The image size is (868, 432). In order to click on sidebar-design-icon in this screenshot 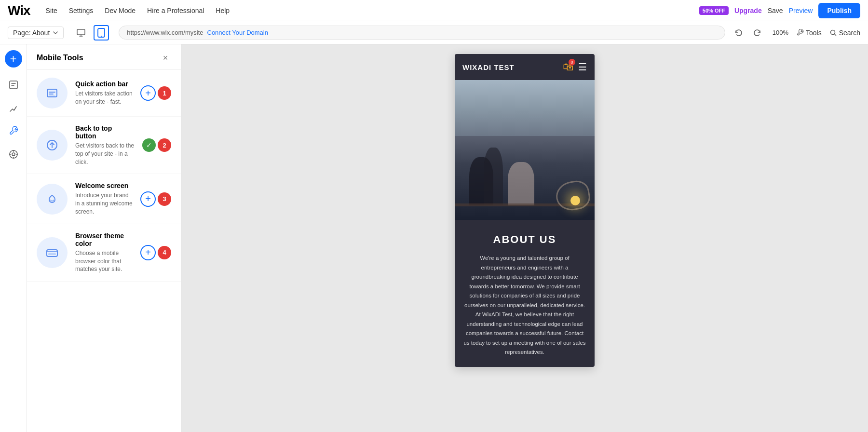, I will do `click(14, 108)`.